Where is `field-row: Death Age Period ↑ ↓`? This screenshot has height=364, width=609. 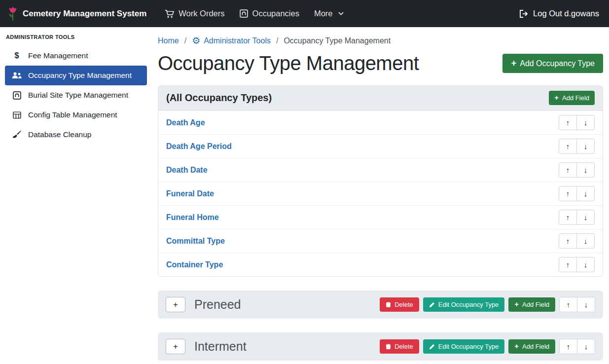 field-row: Death Age Period ↑ ↓ is located at coordinates (381, 146).